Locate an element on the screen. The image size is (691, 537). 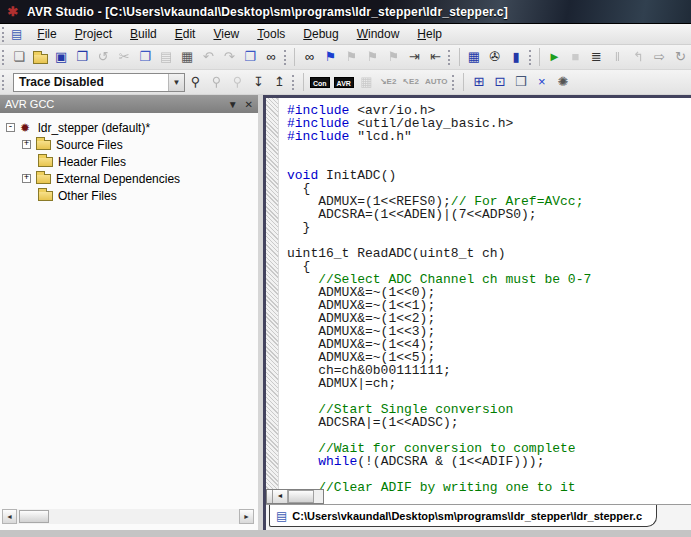
debug-toolbar-icons: ⚲⚲⚲↧↥ConAVR▦↘E2↖E2AUTO⊞⊡❒×✺ is located at coordinates (379, 82).